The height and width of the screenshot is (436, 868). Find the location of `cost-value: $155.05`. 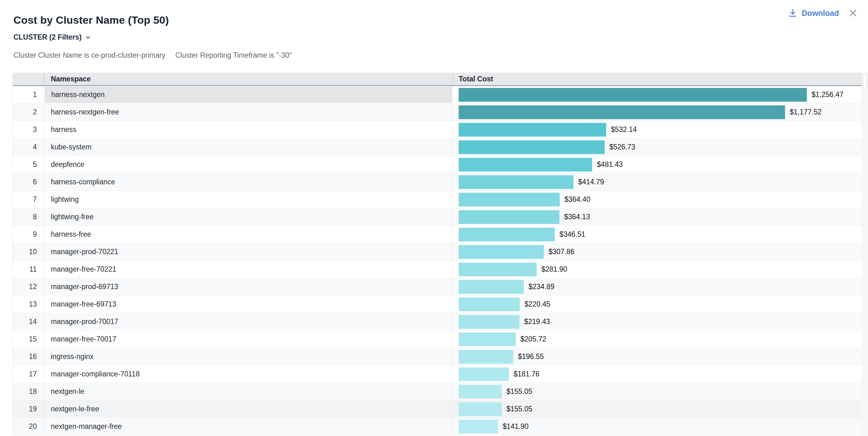

cost-value: $155.05 is located at coordinates (520, 409).